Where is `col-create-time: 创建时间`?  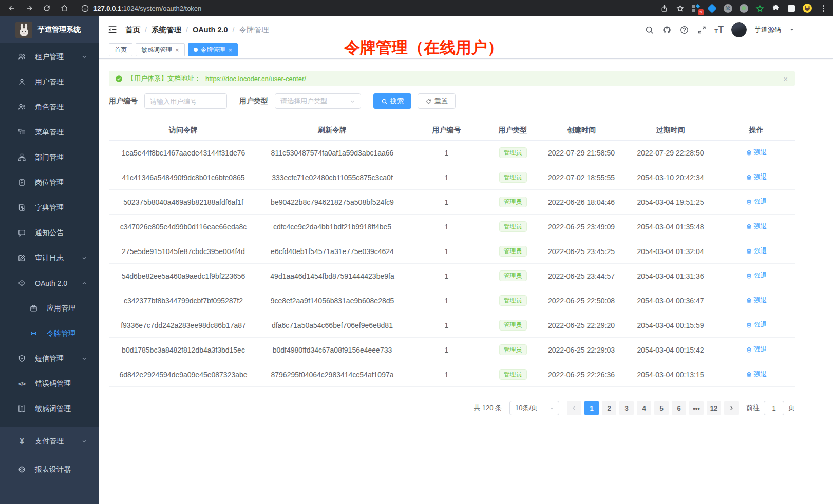 col-create-time: 创建时间 is located at coordinates (581, 130).